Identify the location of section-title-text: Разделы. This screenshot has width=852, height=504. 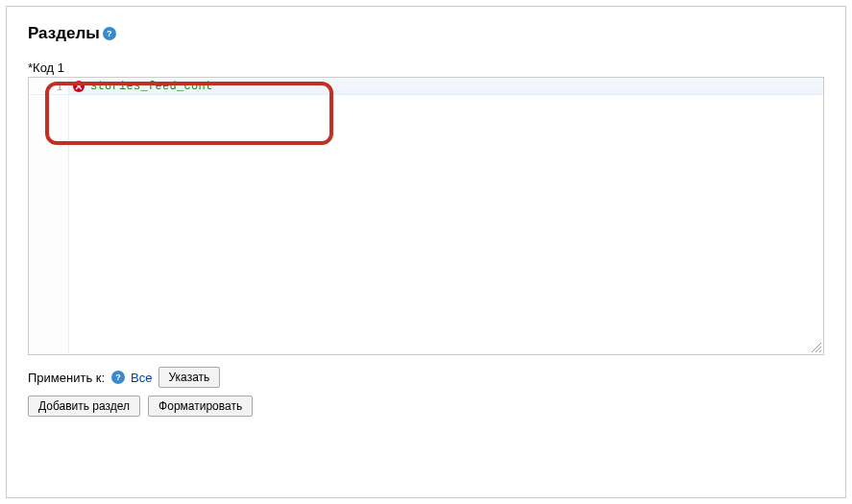
(63, 34).